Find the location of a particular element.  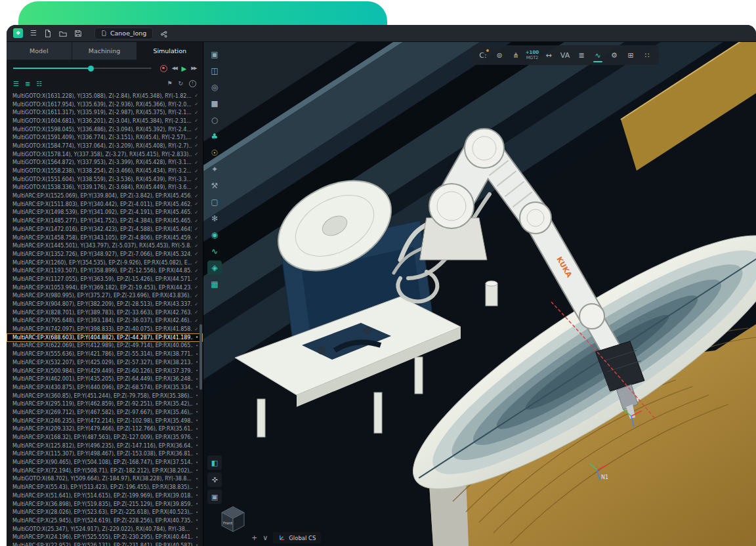

command-row: MultiARC:EP:X(55.43), EP:Y(513.423), EP:… is located at coordinates (105, 487).